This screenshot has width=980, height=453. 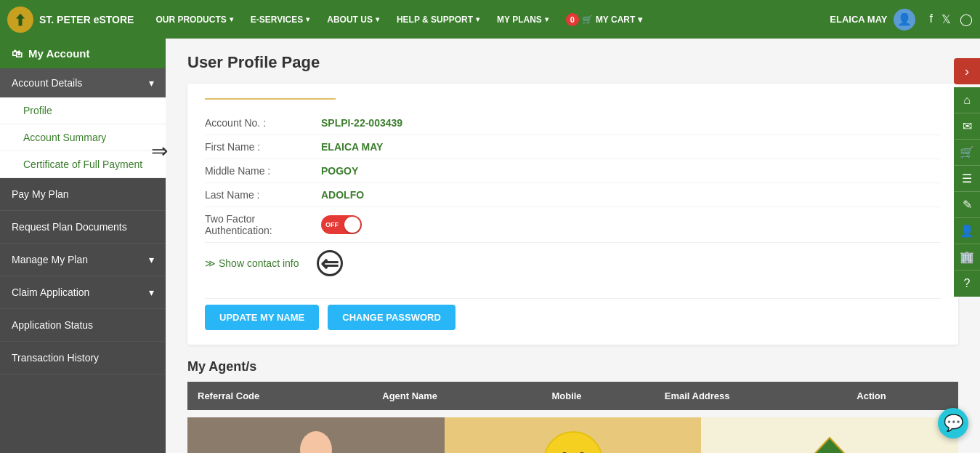 What do you see at coordinates (968, 284) in the screenshot?
I see `question-icon: ?` at bounding box center [968, 284].